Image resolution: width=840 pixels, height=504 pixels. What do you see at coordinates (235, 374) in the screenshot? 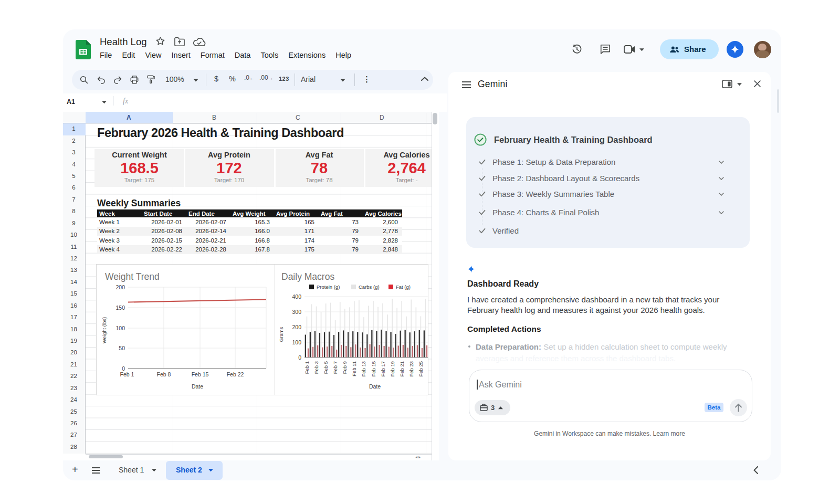
I see `svg-text: Feb 22` at bounding box center [235, 374].